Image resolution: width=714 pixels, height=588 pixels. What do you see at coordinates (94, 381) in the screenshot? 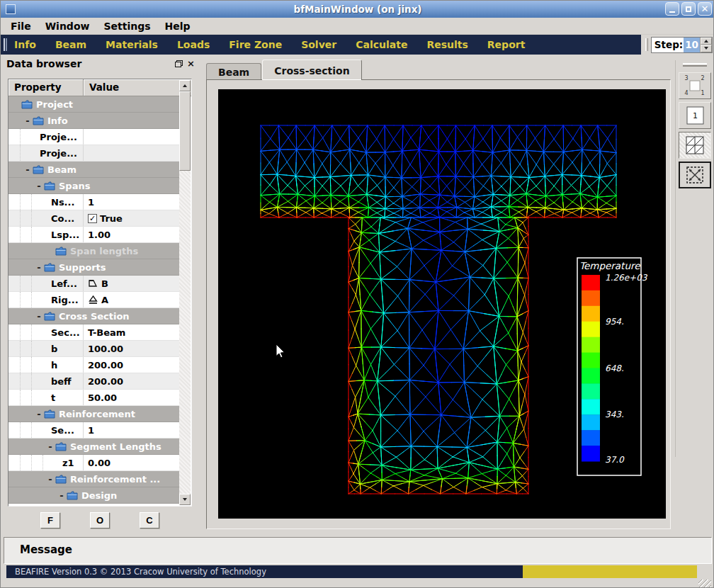
I see `table-row: beff200.00` at bounding box center [94, 381].